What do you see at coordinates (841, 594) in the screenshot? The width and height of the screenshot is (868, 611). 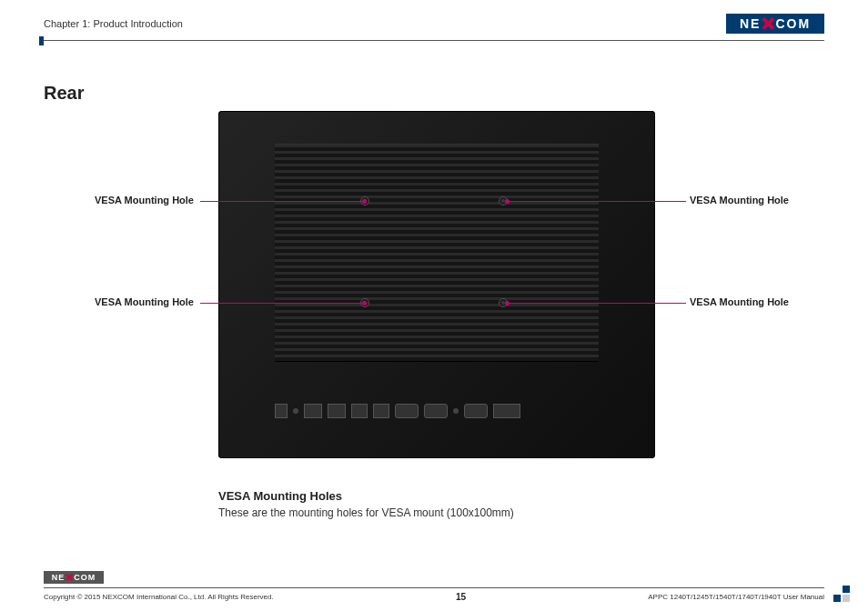 I see `corner-decoration-icon` at bounding box center [841, 594].